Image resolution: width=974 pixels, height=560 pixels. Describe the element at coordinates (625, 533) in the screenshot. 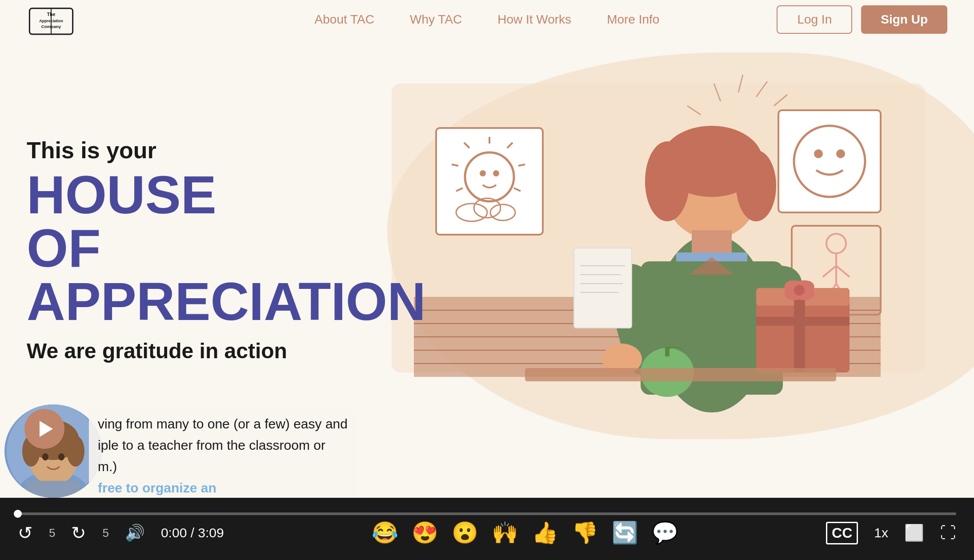

I see `emoji-sync: 🔄` at that location.